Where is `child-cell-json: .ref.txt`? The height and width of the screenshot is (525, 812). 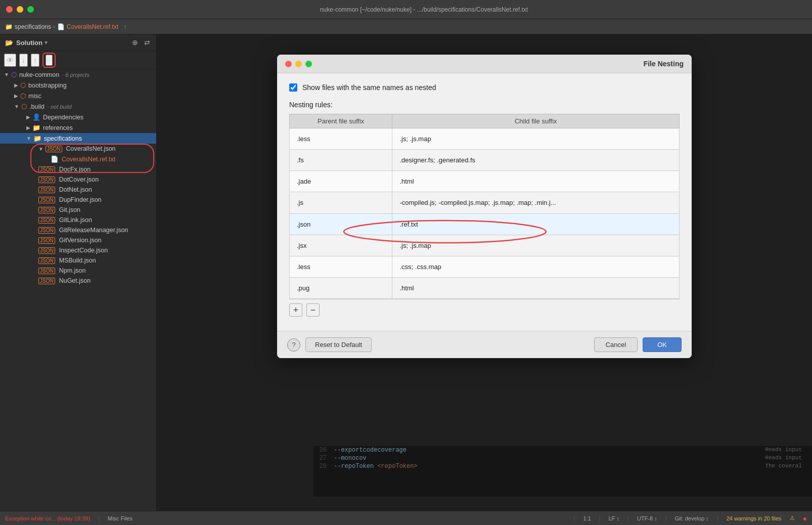 child-cell-json: .ref.txt is located at coordinates (536, 224).